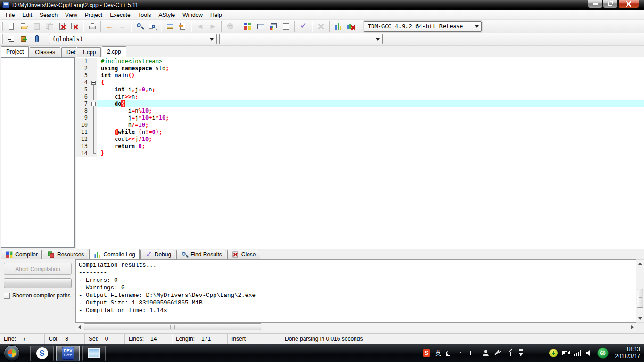 Image resolution: width=644 pixels, height=362 pixels. What do you see at coordinates (114, 254) in the screenshot?
I see `report-tab-compile-log: Compile Log` at bounding box center [114, 254].